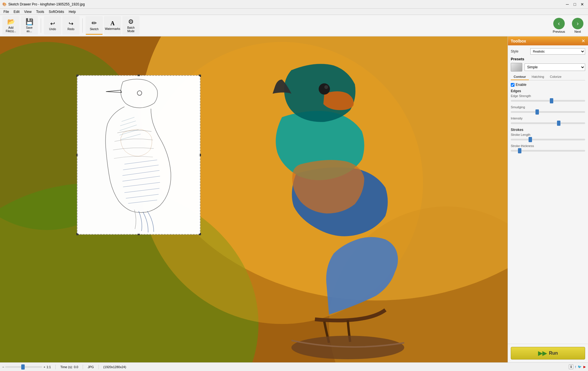 This screenshot has height=371, width=588. Describe the element at coordinates (517, 67) in the screenshot. I see `preset-icon` at that location.